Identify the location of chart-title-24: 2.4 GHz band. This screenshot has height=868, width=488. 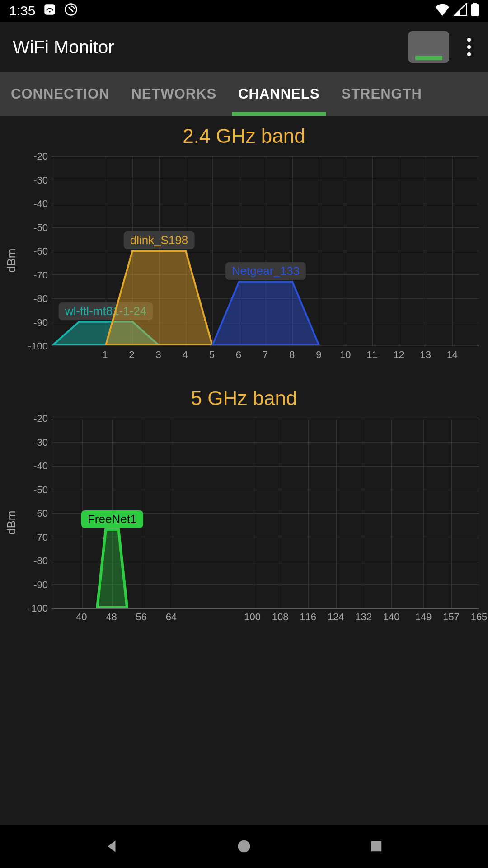
(244, 136).